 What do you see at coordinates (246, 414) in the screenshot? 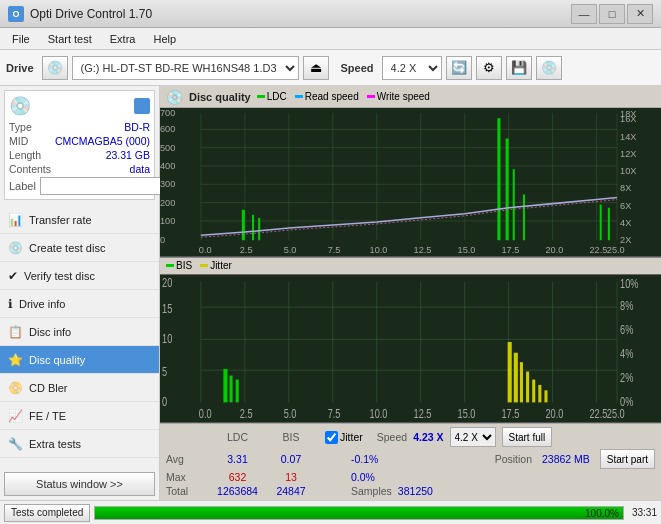
I see `svg-text: 2.5` at bounding box center [246, 414].